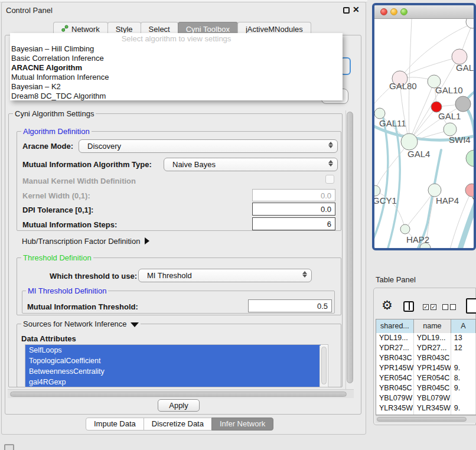 The height and width of the screenshot is (450, 476). What do you see at coordinates (83, 307) in the screenshot?
I see `mi-threshold-label: Mutual Information Threshold:` at bounding box center [83, 307].